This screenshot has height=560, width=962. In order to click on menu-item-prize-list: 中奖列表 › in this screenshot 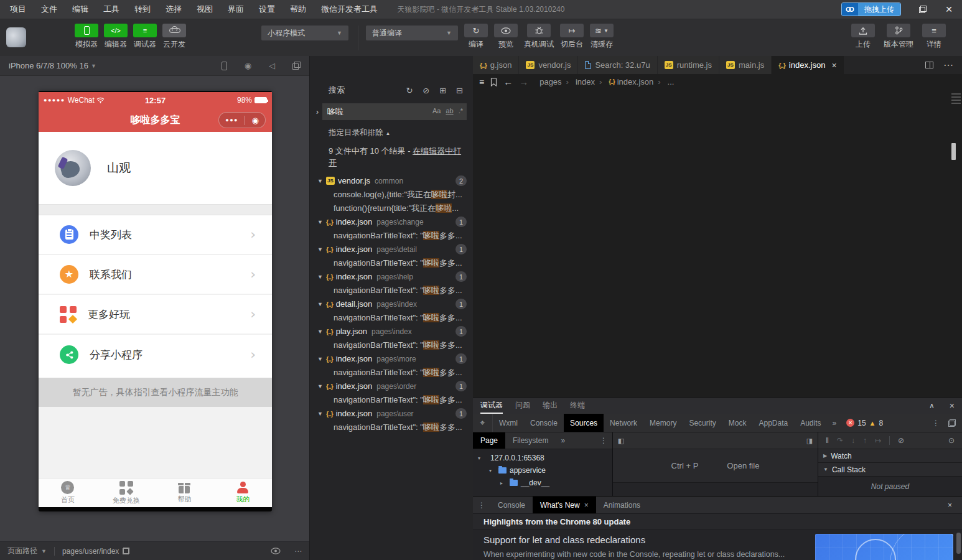, I will do `click(156, 235)`.